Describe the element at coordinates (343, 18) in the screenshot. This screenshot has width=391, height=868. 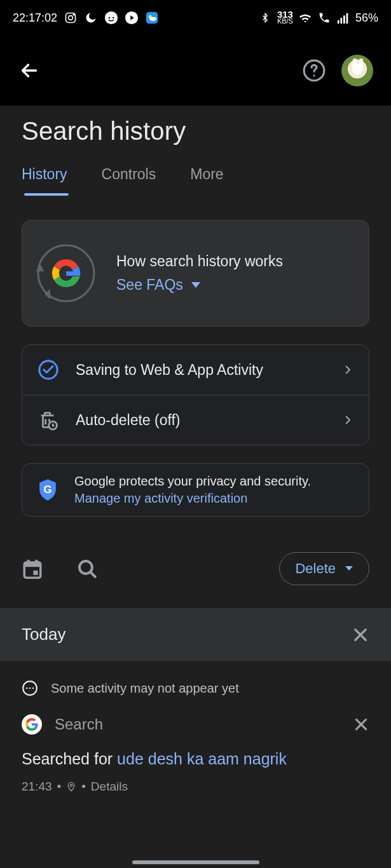
I see `signal-icon` at that location.